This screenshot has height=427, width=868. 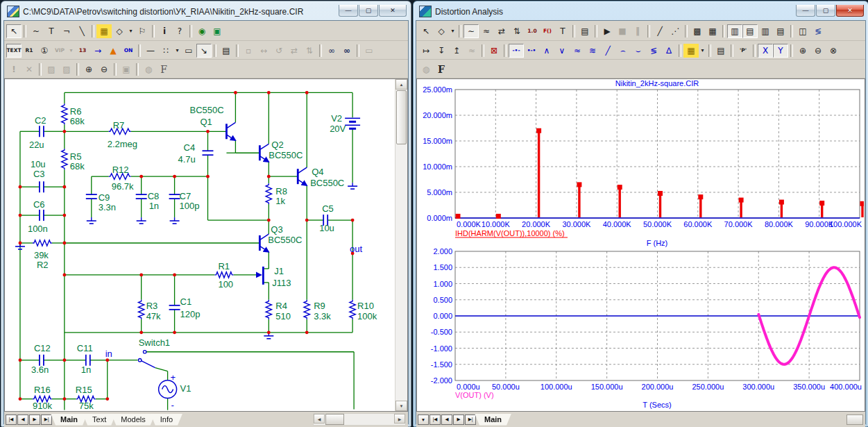 What do you see at coordinates (471, 31) in the screenshot?
I see `scope-mode-icon: ∼` at bounding box center [471, 31].